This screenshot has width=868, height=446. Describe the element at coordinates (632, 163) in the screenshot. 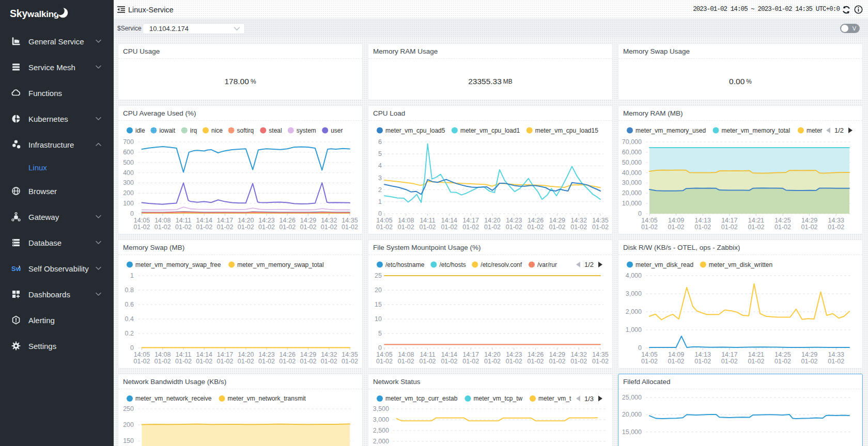

I see `svg-text: 50,000` at that location.